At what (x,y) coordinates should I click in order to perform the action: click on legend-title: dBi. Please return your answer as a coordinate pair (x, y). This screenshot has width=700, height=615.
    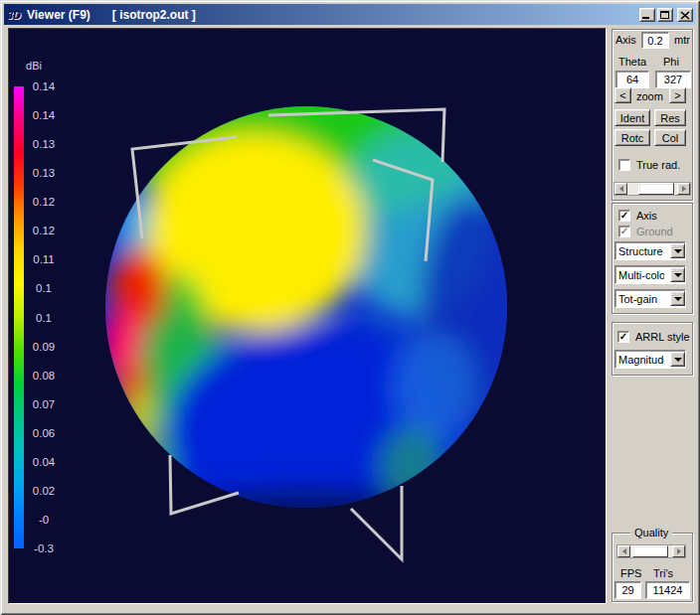
    Looking at the image, I should click on (34, 66).